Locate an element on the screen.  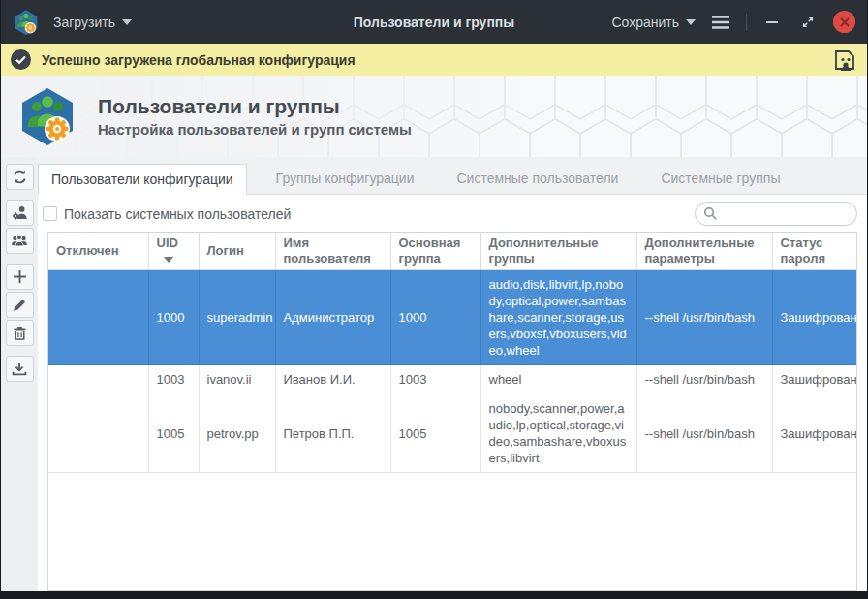
tab-system-groups: Системные группы is located at coordinates (721, 178).